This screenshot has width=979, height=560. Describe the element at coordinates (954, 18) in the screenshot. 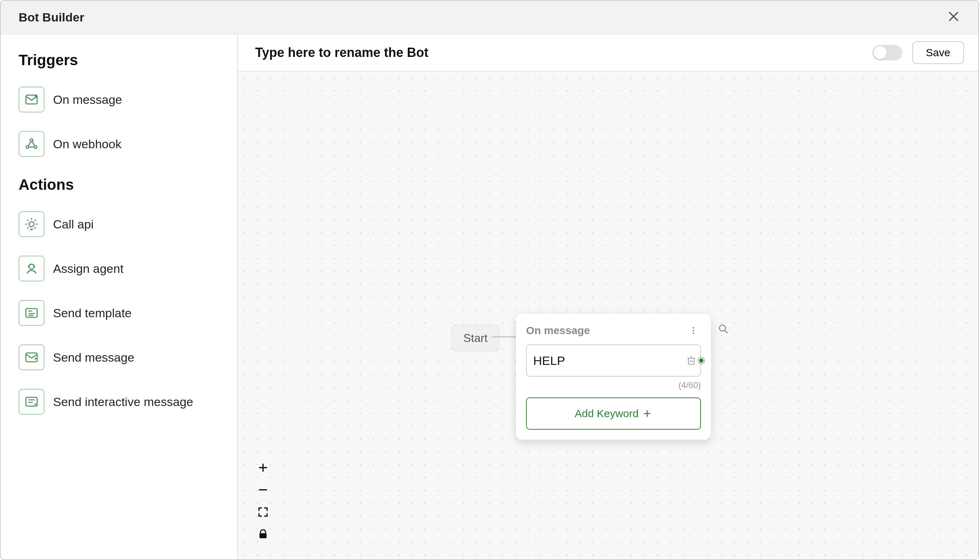

I see `close-button` at that location.